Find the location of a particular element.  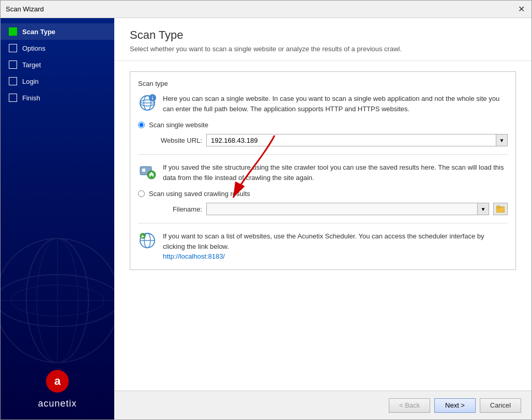

globe-website-icon: i is located at coordinates (147, 103).